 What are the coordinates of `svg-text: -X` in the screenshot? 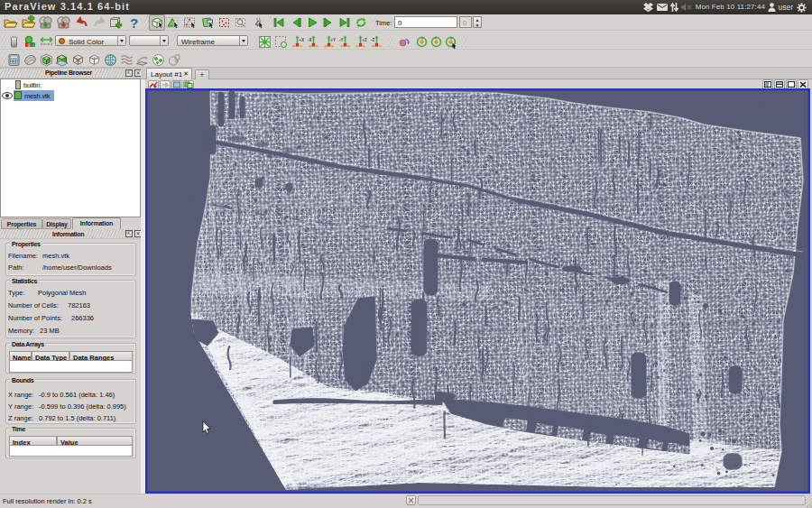 It's located at (310, 40).